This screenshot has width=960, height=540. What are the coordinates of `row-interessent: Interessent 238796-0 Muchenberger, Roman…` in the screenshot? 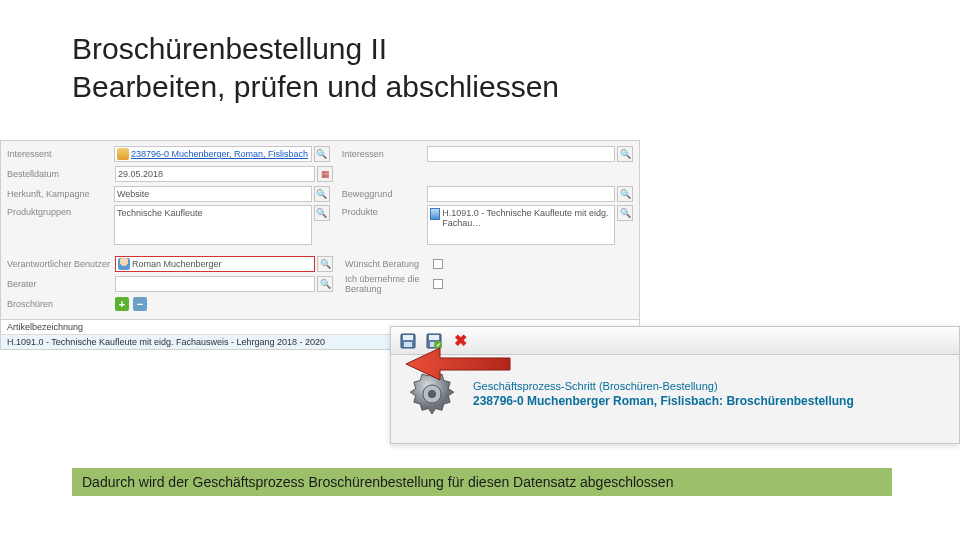 It's located at (320, 154).